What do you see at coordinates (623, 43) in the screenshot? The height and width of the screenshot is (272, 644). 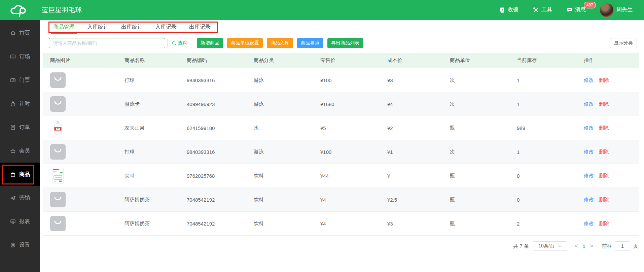 I see `show-category-button: 显示分类` at bounding box center [623, 43].